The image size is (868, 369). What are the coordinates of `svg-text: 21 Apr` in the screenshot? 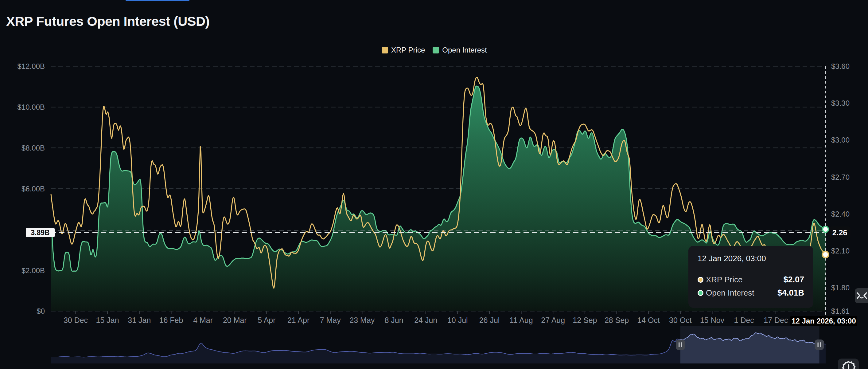 It's located at (299, 320).